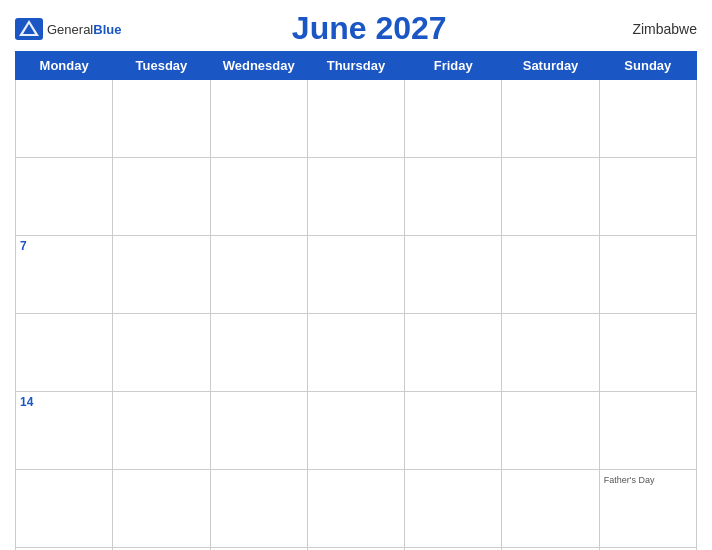 This screenshot has width=712, height=550. Describe the element at coordinates (356, 509) in the screenshot. I see `week-3-day-4-content` at that location.